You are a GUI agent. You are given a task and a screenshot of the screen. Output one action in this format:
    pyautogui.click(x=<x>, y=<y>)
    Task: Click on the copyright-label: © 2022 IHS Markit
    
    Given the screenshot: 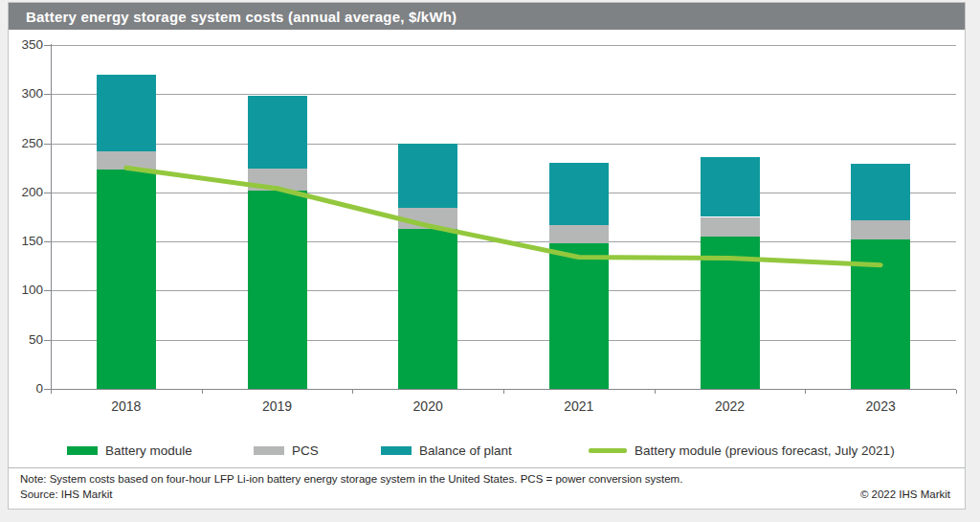 What is the action you would take?
    pyautogui.click(x=905, y=494)
    